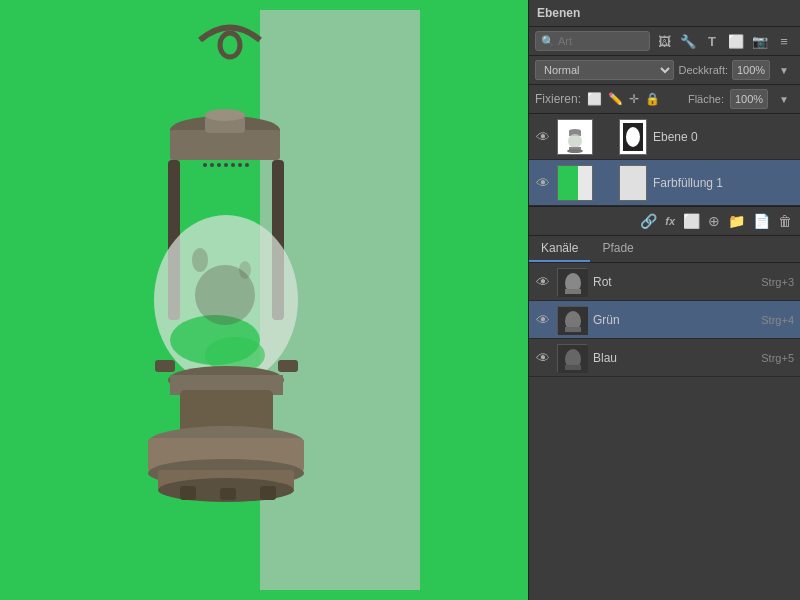  Describe the element at coordinates (543, 358) in the screenshot. I see `channel-visibility-blau: 👁` at that location.